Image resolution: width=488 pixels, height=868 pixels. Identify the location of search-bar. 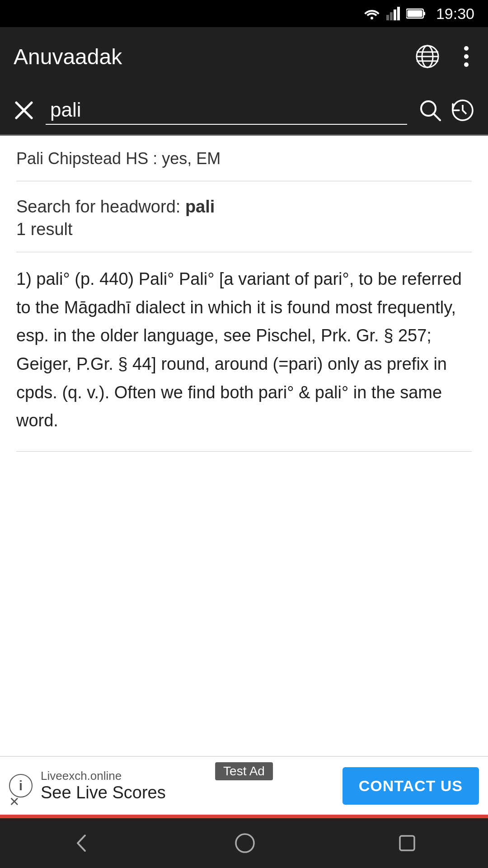
(244, 111).